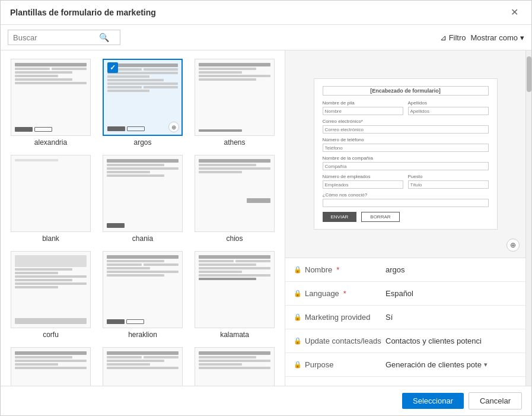  Describe the element at coordinates (235, 290) in the screenshot. I see `template-thumb-kalamata` at that location.